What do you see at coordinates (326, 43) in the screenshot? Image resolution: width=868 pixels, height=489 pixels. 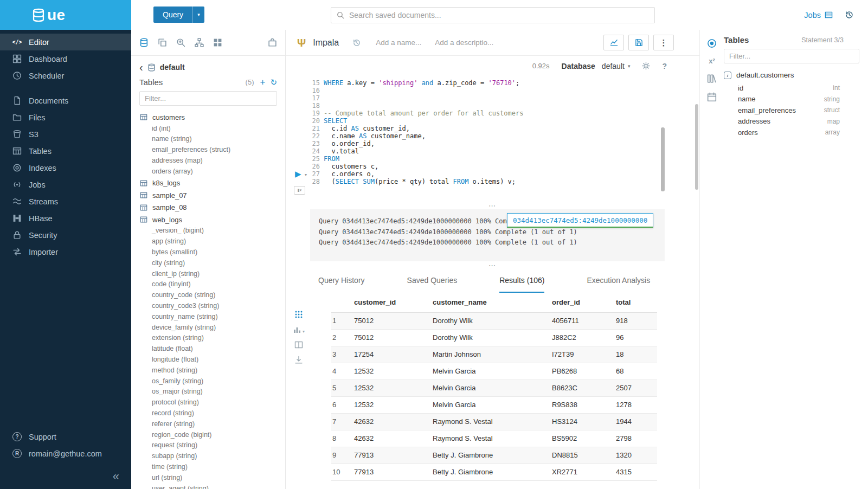 I see `engine-name: Impala` at bounding box center [326, 43].